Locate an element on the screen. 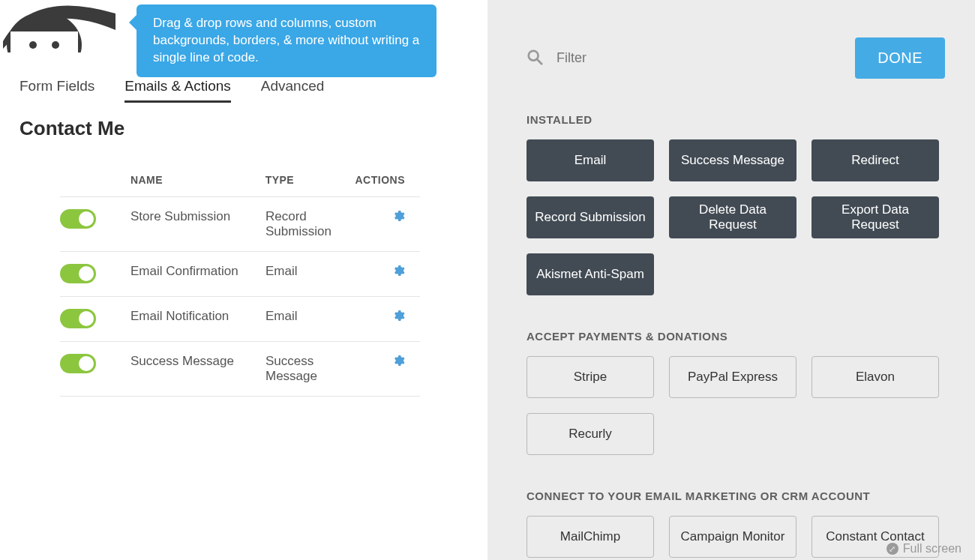 The width and height of the screenshot is (975, 560). section-title-crm: CONNECT TO YOUR EMAIL MARKETING OR CRM A… is located at coordinates (736, 496).